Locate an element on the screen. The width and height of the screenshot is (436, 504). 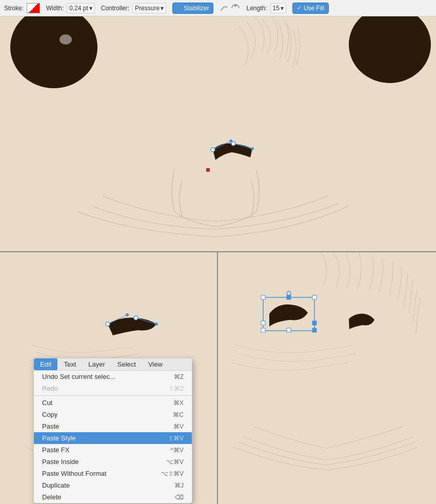
menu-undo: Undo Set current selec... ⌘Z is located at coordinates (113, 376).